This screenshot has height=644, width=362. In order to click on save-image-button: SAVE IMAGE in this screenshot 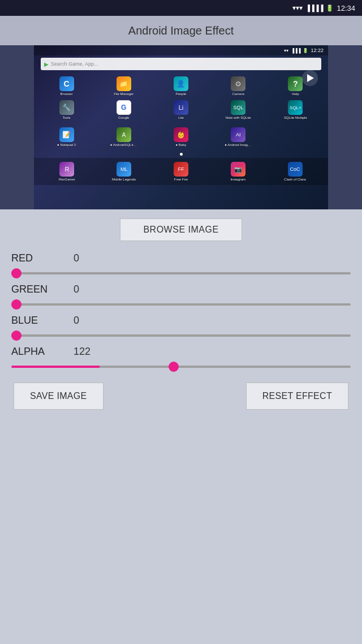, I will do `click(59, 396)`.